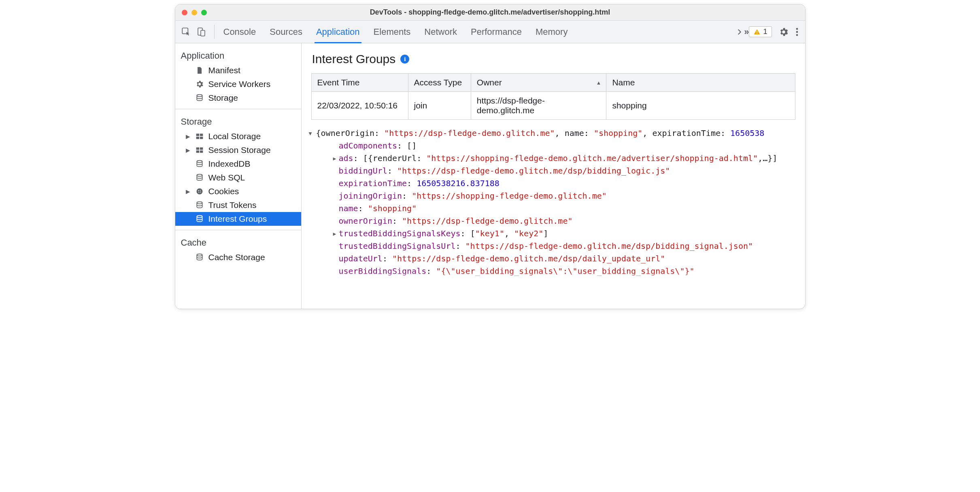 This screenshot has height=492, width=980. Describe the element at coordinates (235, 136) in the screenshot. I see `sidebar-item-label: Local Storage` at that location.